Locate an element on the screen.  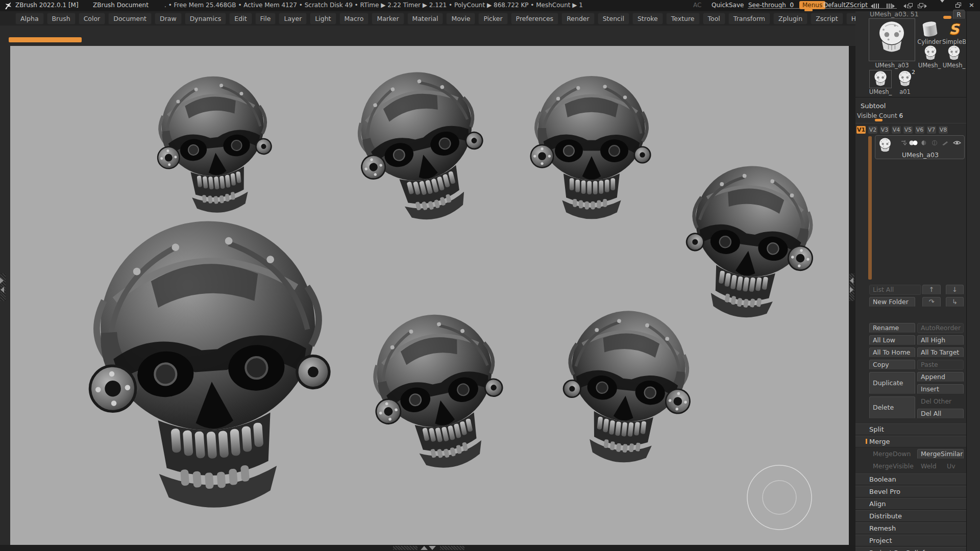
left-tray-divider is located at coordinates (3, 287).